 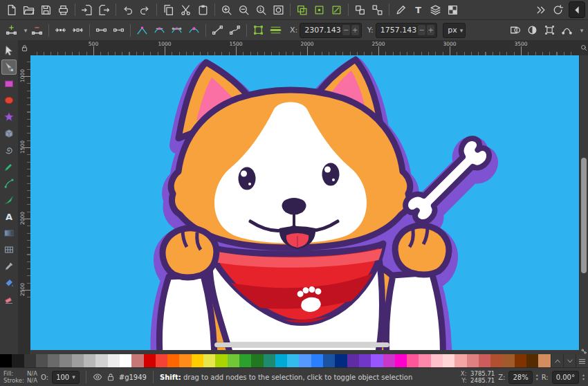 I want to click on layer-name: #g1949, so click(x=133, y=378).